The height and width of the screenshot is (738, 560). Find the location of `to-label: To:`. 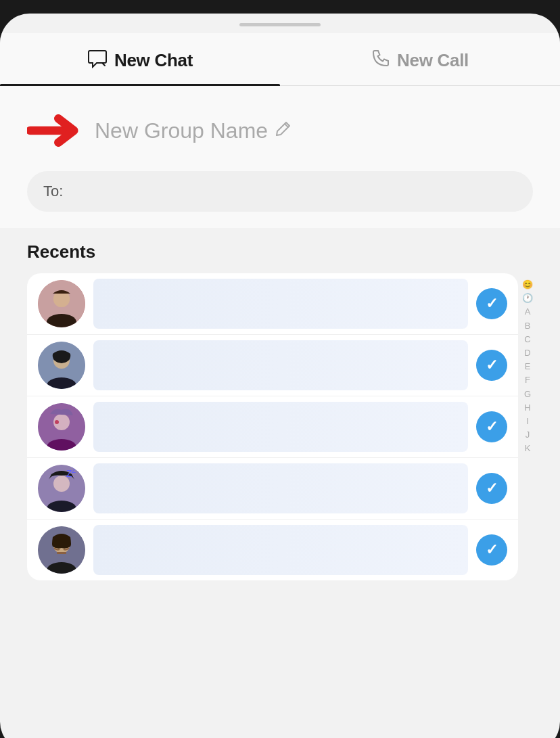

to-label: To: is located at coordinates (53, 191).